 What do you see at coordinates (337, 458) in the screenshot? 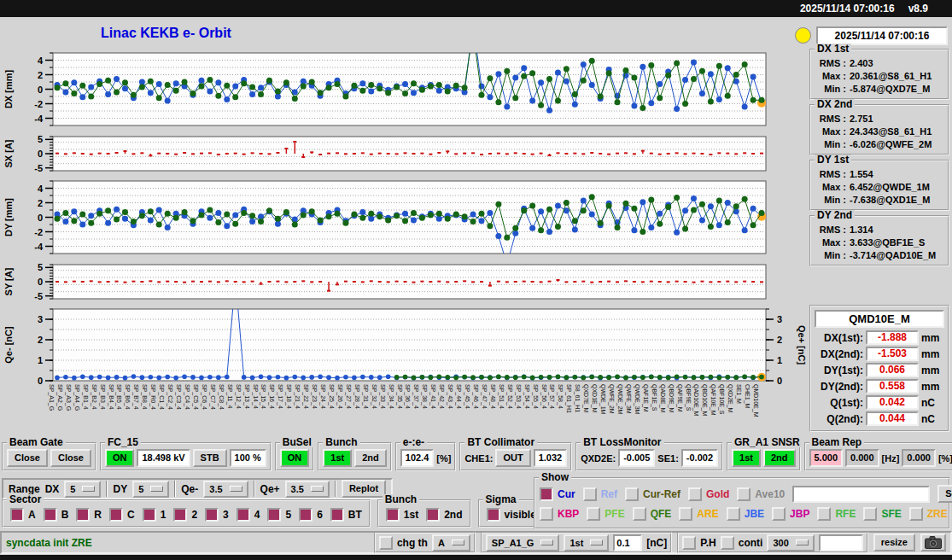
I see `bunch-1st-button: 1st` at bounding box center [337, 458].